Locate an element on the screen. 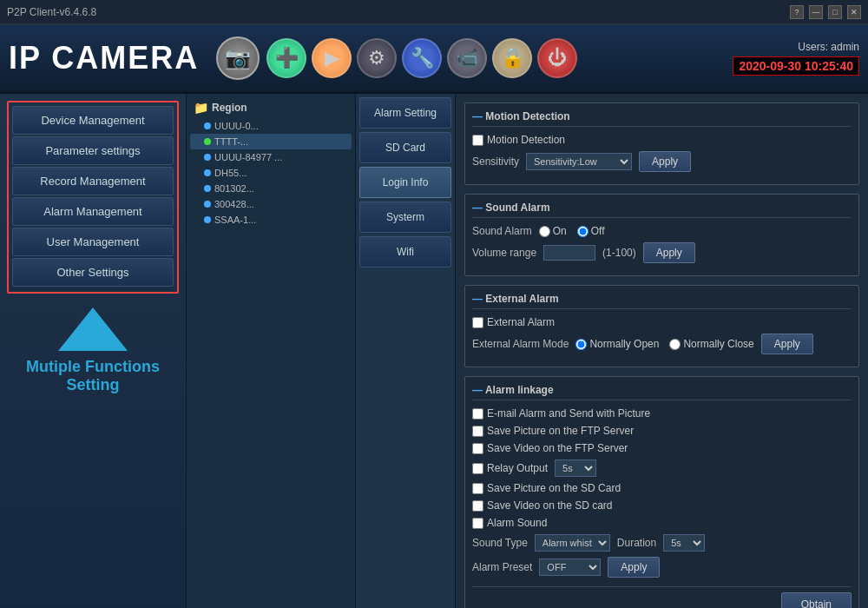 This screenshot has width=868, height=608. camera-icon: 📷 is located at coordinates (238, 58).